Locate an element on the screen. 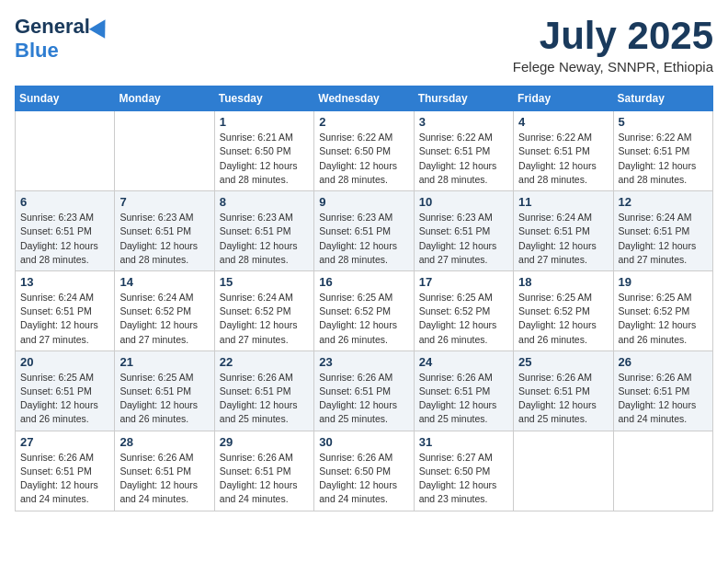 The height and width of the screenshot is (563, 728). day-cell: 28Sunrise: 6:26 AMSunset: 6:51 PMDayligh… is located at coordinates (165, 471).